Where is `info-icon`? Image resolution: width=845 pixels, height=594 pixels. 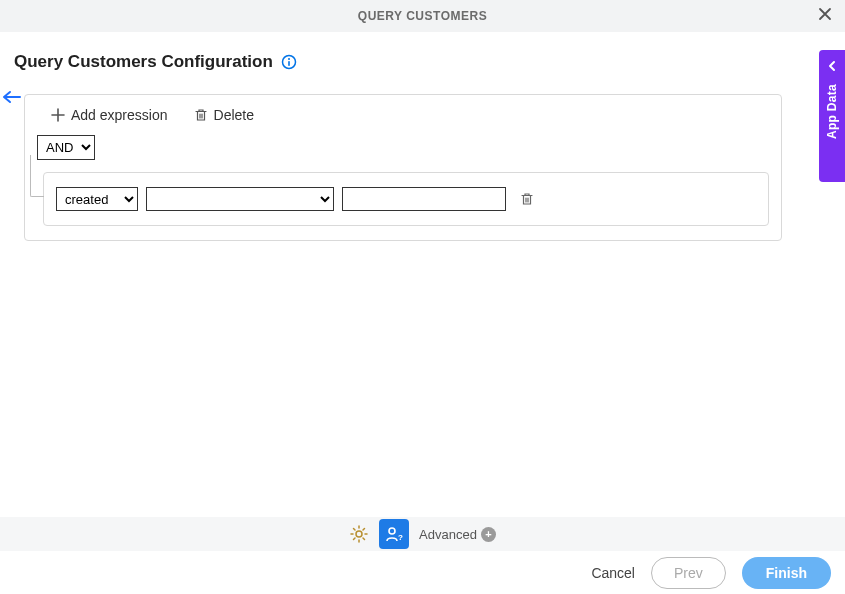
info-icon is located at coordinates (289, 62).